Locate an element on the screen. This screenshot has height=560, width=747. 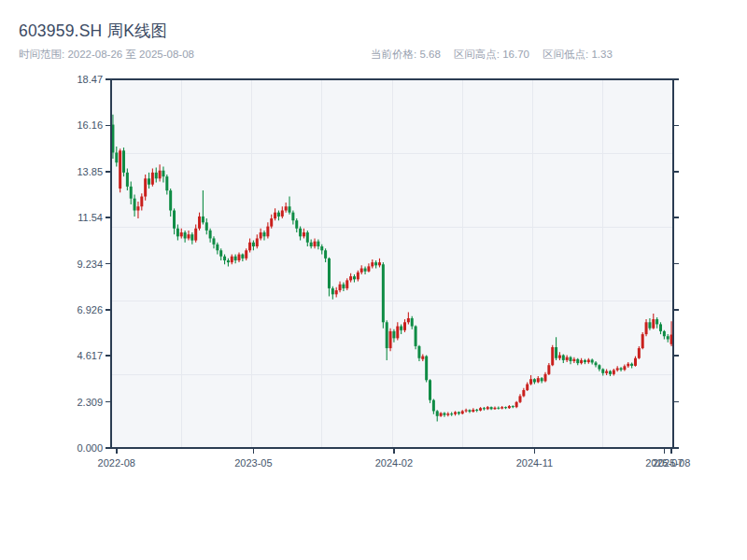
y-tick-label: 6.926 is located at coordinates (90, 310).